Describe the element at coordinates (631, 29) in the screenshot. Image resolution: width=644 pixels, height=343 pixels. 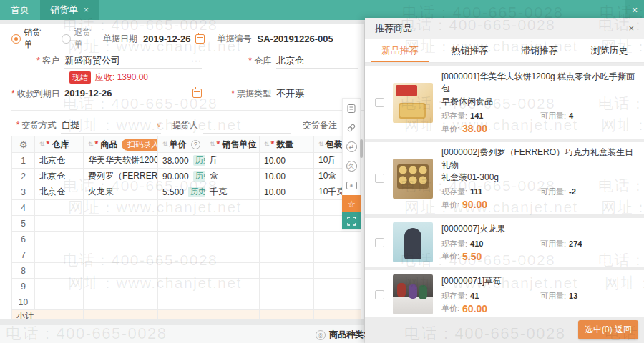
I see `panel-close-icon: ×` at that location.